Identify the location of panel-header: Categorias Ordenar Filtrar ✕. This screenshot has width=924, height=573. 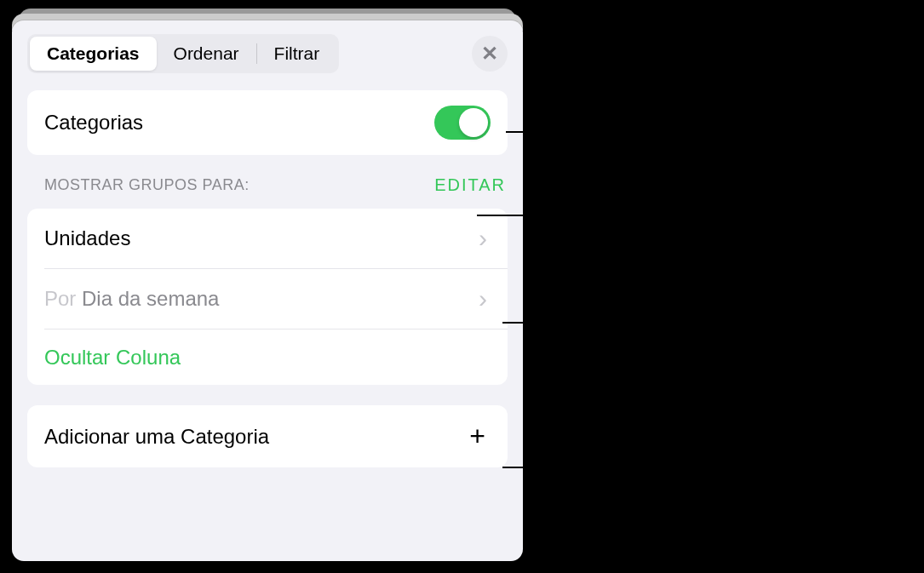
(267, 52).